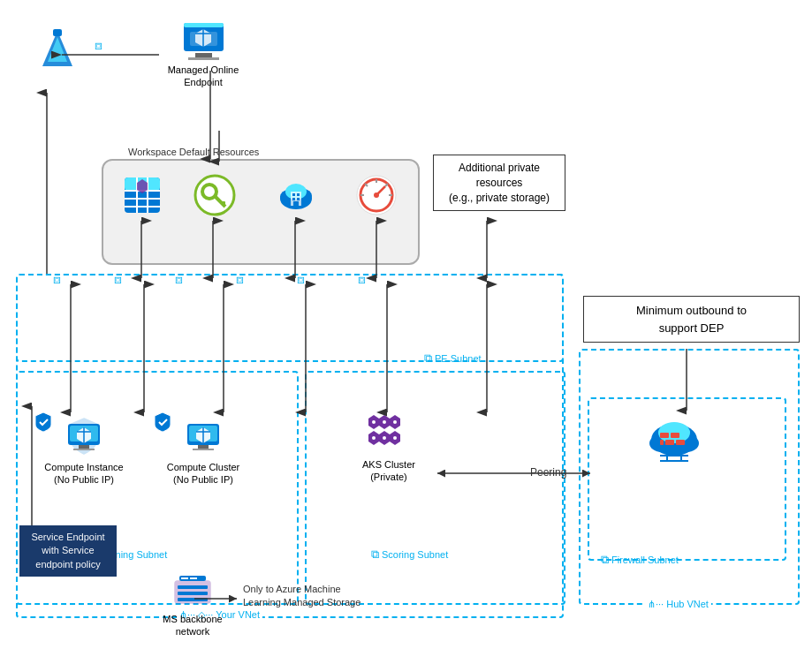 The image size is (812, 649). Describe the element at coordinates (203, 38) in the screenshot. I see `managed-online-endpoint-icon` at that location.